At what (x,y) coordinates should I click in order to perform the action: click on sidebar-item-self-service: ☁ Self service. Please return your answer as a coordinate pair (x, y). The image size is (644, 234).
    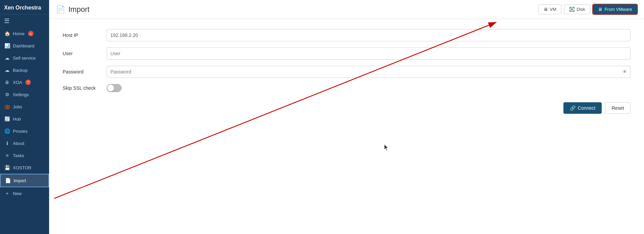
    Looking at the image, I should click on (24, 58).